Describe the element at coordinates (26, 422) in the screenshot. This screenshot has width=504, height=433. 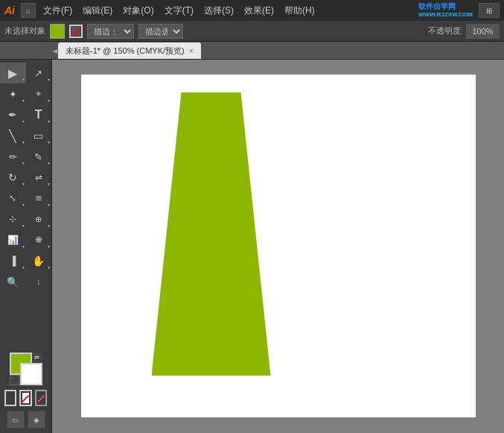
I see `toolbar-bottom-icons: ▭ ◈` at that location.